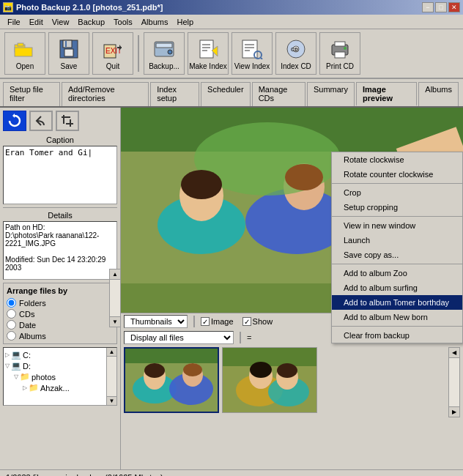 The image size is (463, 476). I want to click on arrange-section: Arrange files by Folders CDs Date Albums, so click(60, 313).